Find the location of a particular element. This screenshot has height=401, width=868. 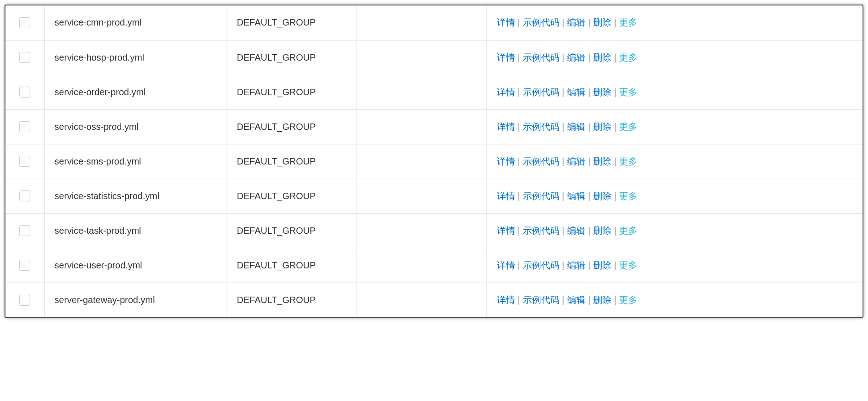

table-row: server-gateway-prod.ymlDEFAULT_GROUP详情|示… is located at coordinates (434, 300).